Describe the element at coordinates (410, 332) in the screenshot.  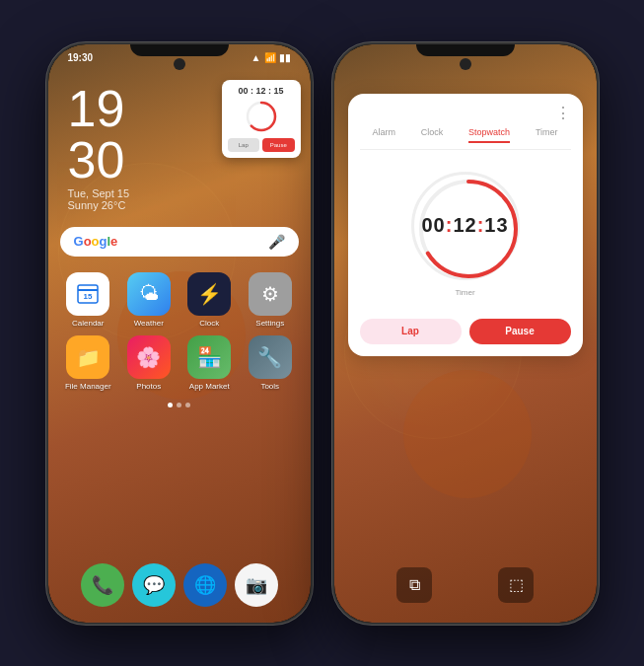
I see `lap-button: Lap` at that location.